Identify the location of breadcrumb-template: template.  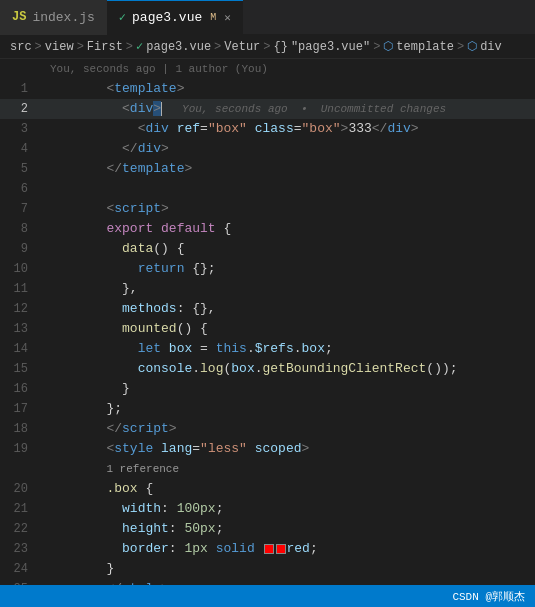
(425, 47).